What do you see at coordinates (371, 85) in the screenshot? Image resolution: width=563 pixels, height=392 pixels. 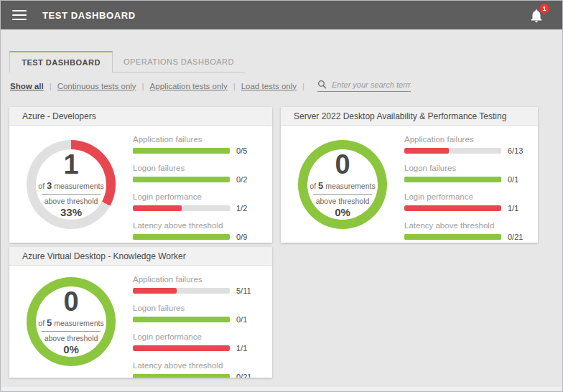 I see `search-input` at bounding box center [371, 85].